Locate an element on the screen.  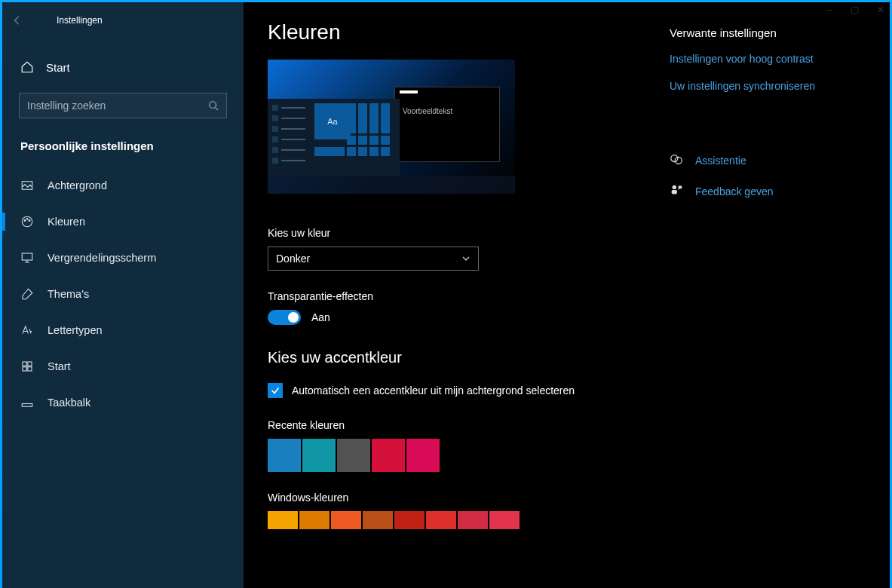
sidebar-item-fonts: Lettertypen is located at coordinates (123, 330).